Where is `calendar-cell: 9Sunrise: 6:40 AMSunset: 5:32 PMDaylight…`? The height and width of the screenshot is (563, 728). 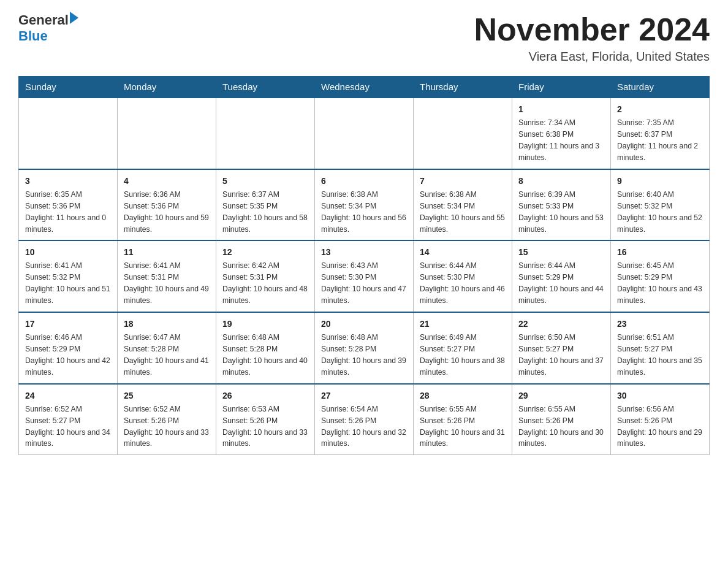 calendar-cell: 9Sunrise: 6:40 AMSunset: 5:32 PMDaylight… is located at coordinates (661, 205).